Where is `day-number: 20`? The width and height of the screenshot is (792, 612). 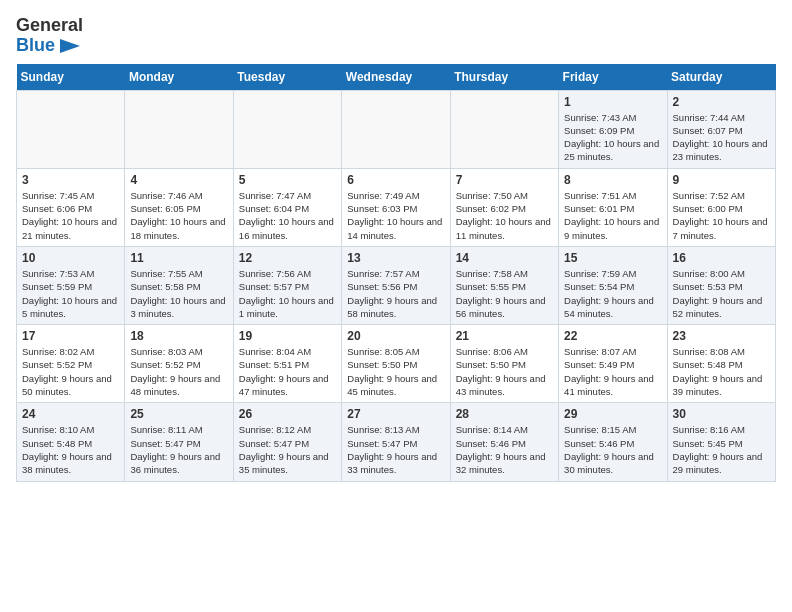
day-number: 20 is located at coordinates (396, 336).